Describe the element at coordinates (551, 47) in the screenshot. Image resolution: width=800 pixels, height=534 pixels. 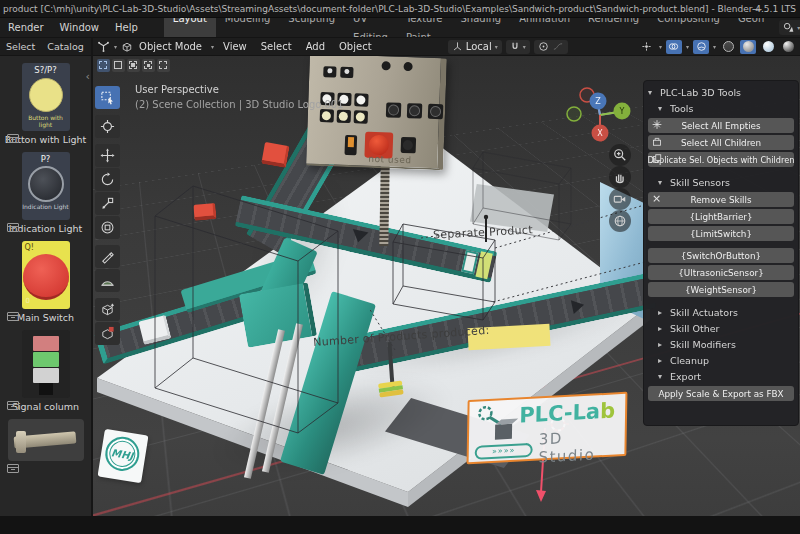
I see `proportional-editing-control` at that location.